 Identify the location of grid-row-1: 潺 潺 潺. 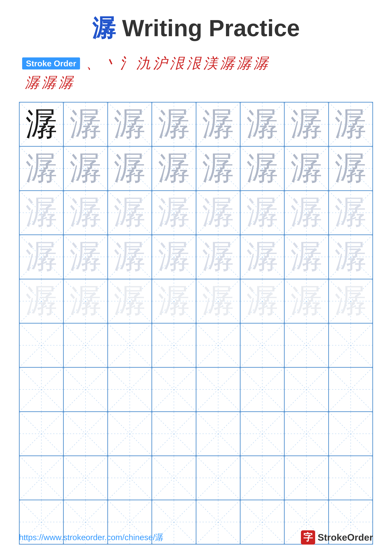
(196, 124).